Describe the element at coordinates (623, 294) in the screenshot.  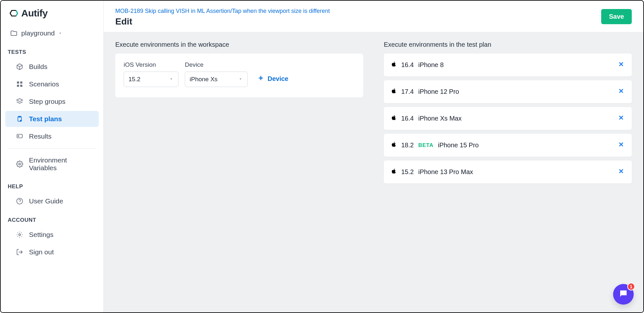
I see `chat-icon` at that location.